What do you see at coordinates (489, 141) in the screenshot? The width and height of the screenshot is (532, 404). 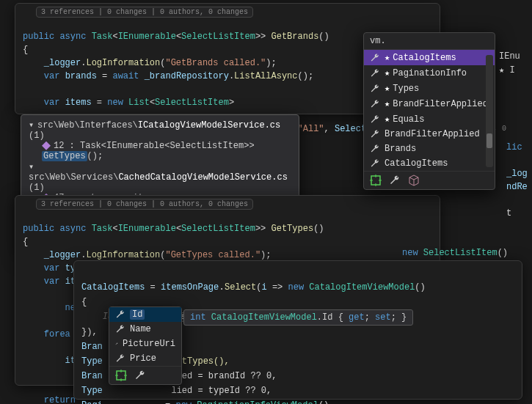 I see `scroll-thumb` at bounding box center [489, 141].